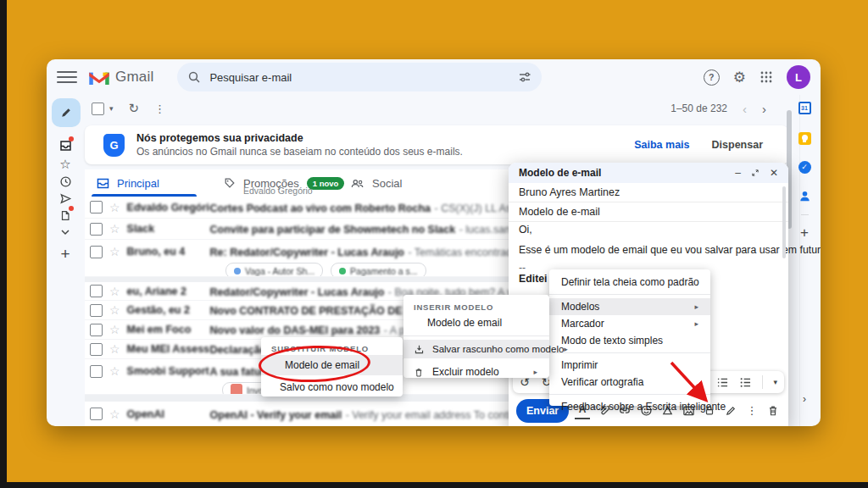 This screenshot has width=868, height=488. What do you see at coordinates (476, 307) in the screenshot?
I see `insert-template-header: INSERIR MODELO` at bounding box center [476, 307].